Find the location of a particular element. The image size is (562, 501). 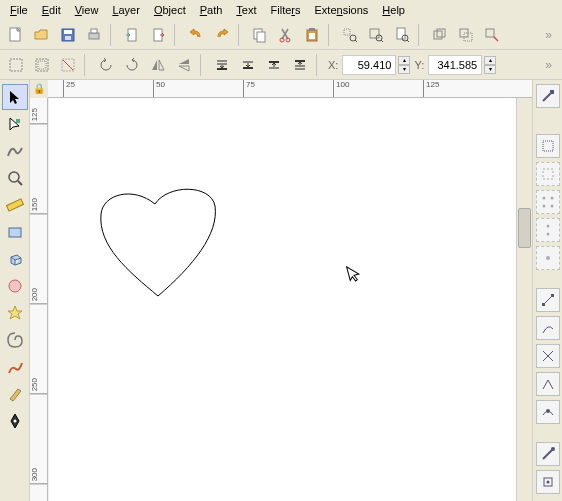

unlink-clone-button is located at coordinates (492, 35).